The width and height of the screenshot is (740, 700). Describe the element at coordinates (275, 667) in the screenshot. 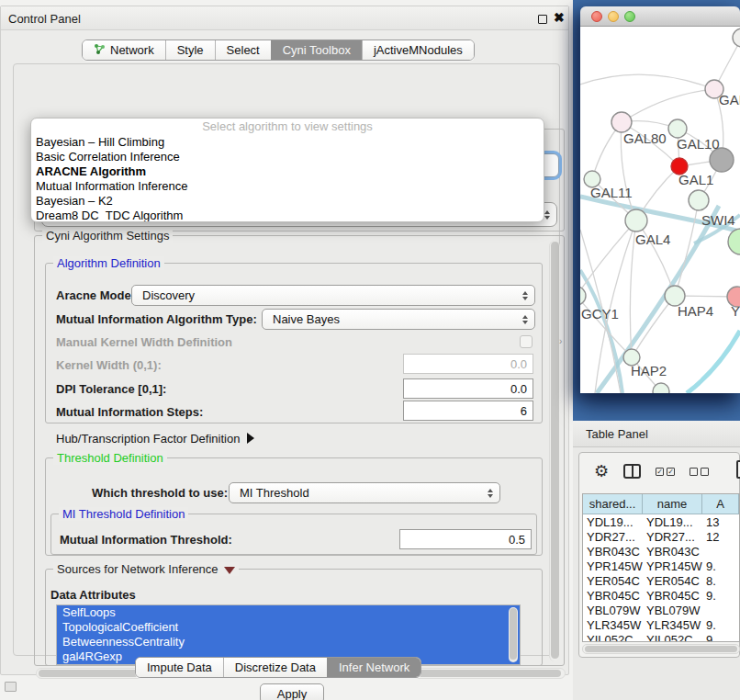

I see `tab-discretize-data-label: Discretize Data` at that location.